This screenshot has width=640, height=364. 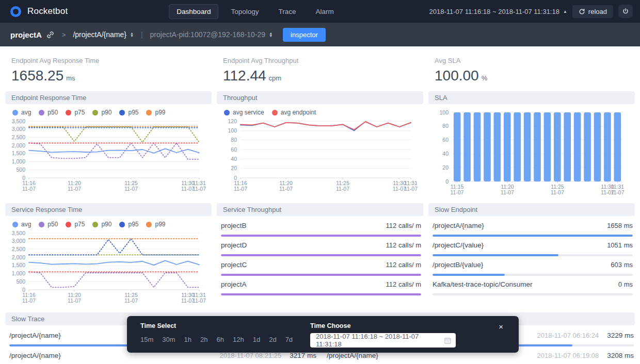 What do you see at coordinates (108, 98) in the screenshot?
I see `panel-title: Endpoint Response Time` at bounding box center [108, 98].